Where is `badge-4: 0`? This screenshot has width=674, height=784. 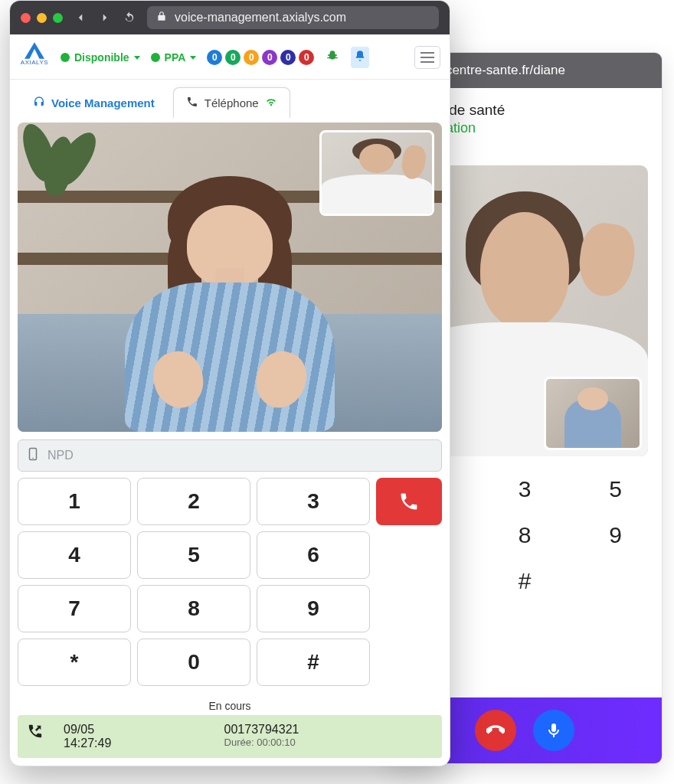 badge-4: 0 is located at coordinates (288, 57).